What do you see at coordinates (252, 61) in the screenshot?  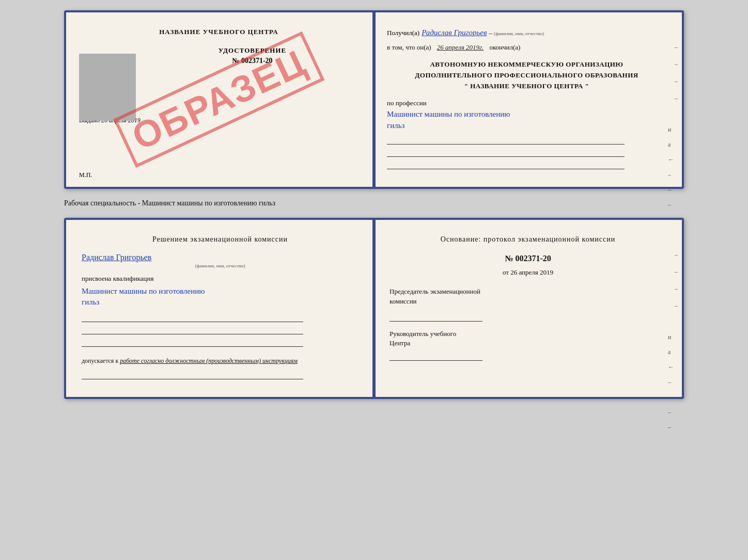 I see `cert-number: № 002371-20` at bounding box center [252, 61].